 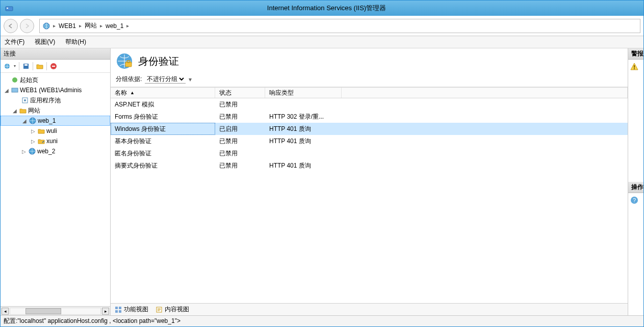 I want to click on scroll-left-icon: ◂, so click(x=5, y=311).